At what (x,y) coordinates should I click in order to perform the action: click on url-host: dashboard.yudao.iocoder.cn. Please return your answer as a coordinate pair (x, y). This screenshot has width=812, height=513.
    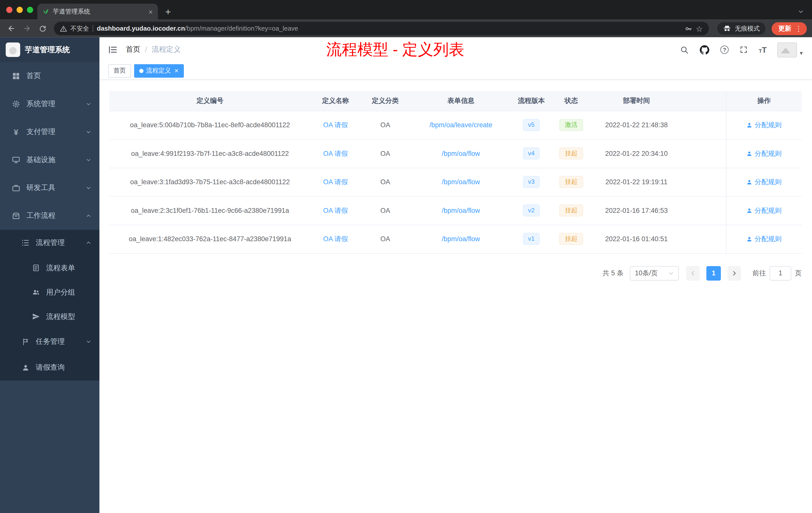
    Looking at the image, I should click on (141, 28).